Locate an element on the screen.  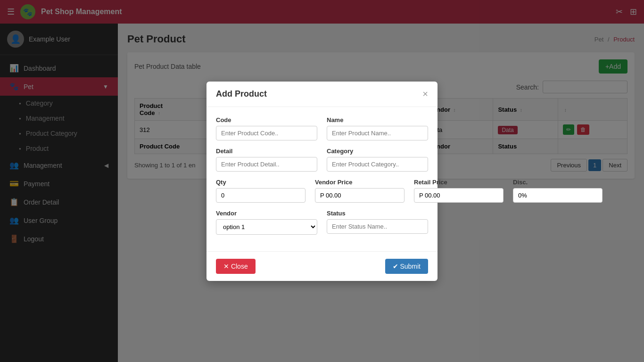
disc-label: Disc. is located at coordinates (558, 182).